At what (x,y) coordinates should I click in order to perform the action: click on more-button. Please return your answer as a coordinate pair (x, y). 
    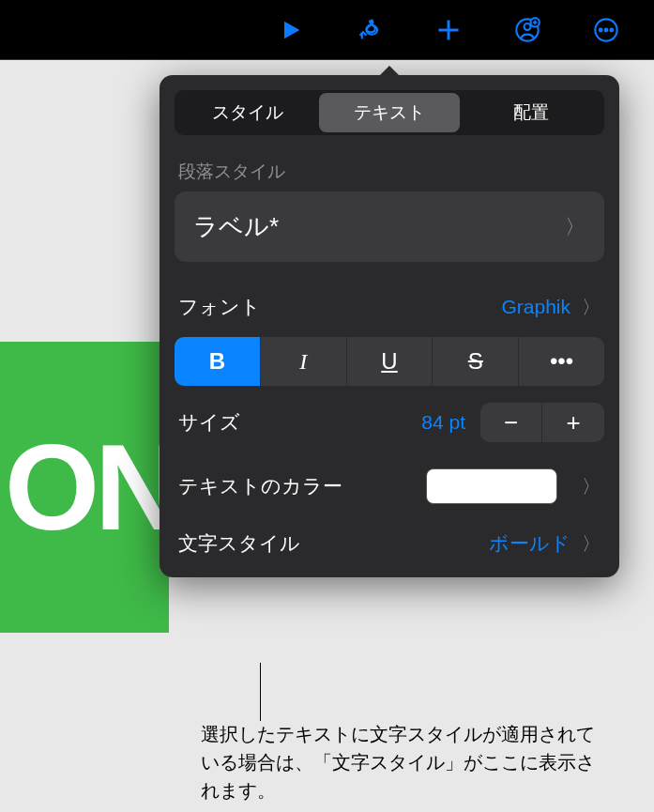
    Looking at the image, I should click on (606, 30).